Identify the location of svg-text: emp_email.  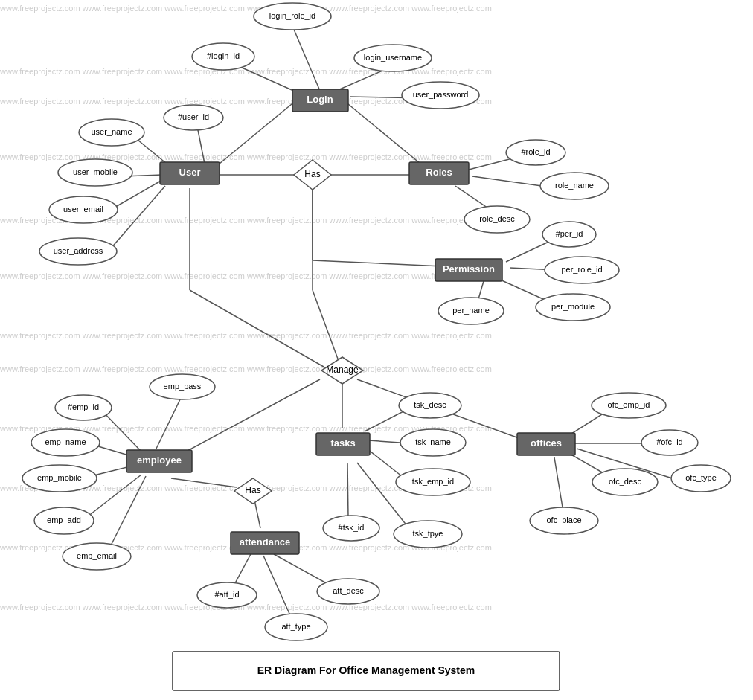
(97, 556).